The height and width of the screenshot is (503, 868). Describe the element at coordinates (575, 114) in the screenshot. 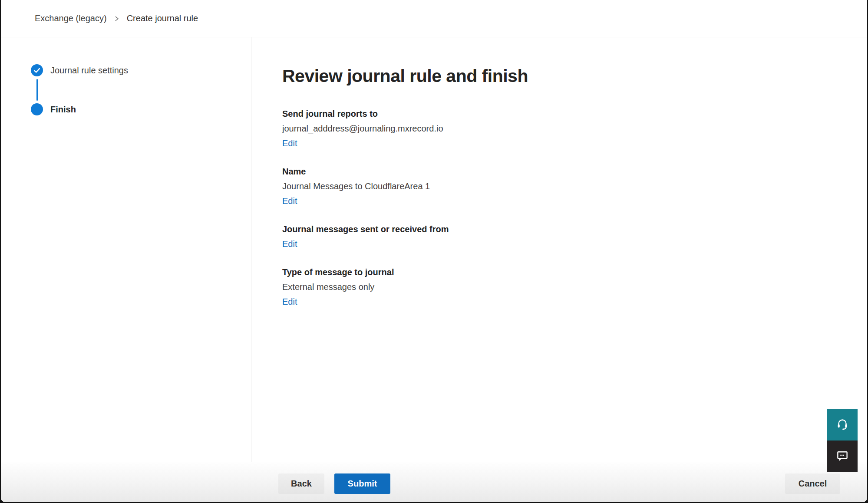

I see `section-label: Send journal reports to` at that location.